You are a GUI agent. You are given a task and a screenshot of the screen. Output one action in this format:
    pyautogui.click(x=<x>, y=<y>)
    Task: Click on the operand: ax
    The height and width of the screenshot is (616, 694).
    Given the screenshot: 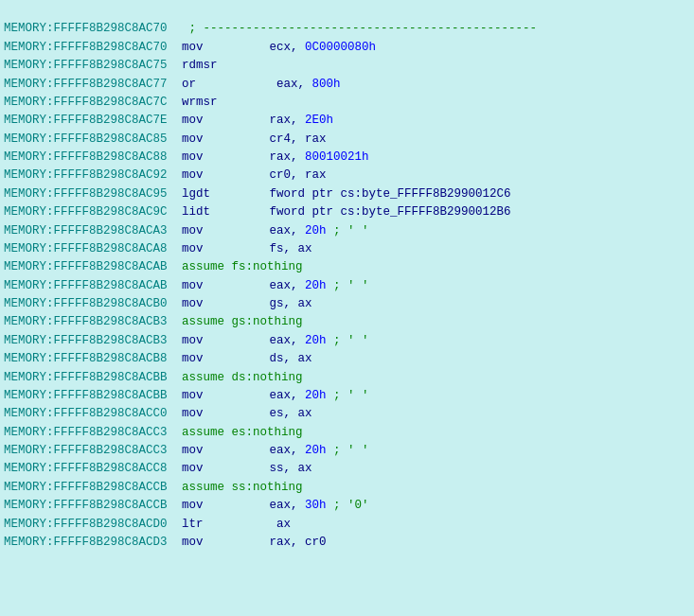 What is the action you would take?
    pyautogui.click(x=262, y=524)
    